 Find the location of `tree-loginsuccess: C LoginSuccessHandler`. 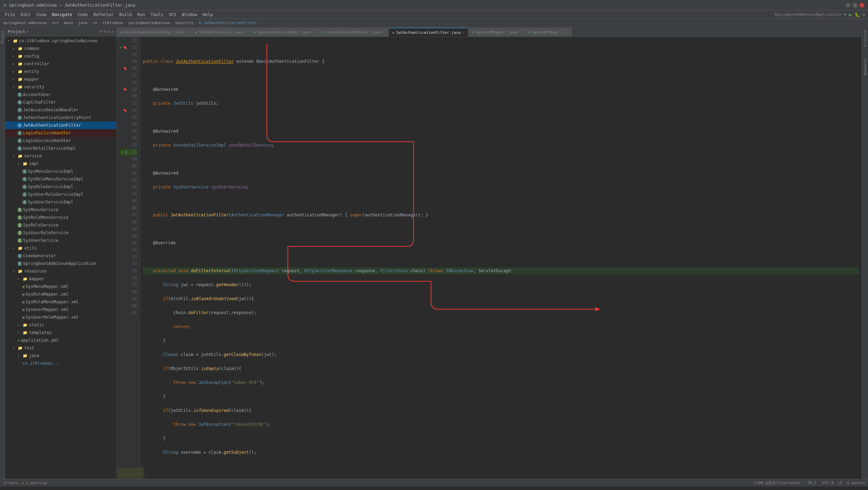

tree-loginsuccess: C LoginSuccessHandler is located at coordinates (61, 141).